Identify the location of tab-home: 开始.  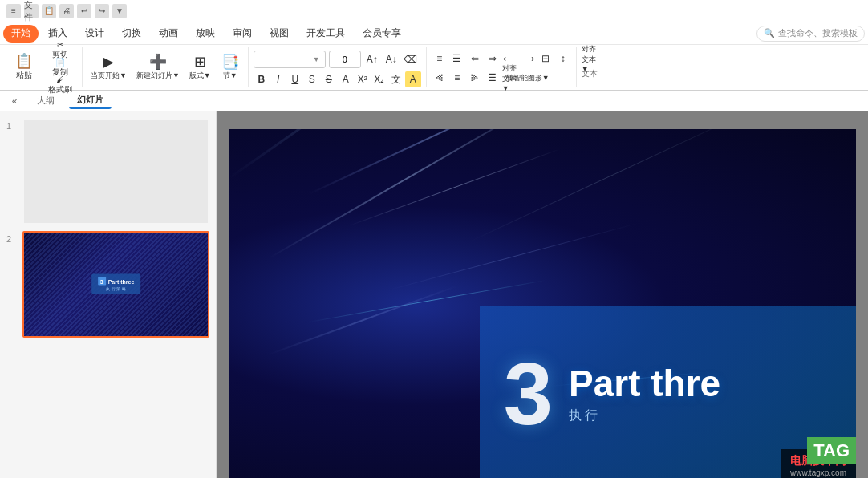
(21, 34).